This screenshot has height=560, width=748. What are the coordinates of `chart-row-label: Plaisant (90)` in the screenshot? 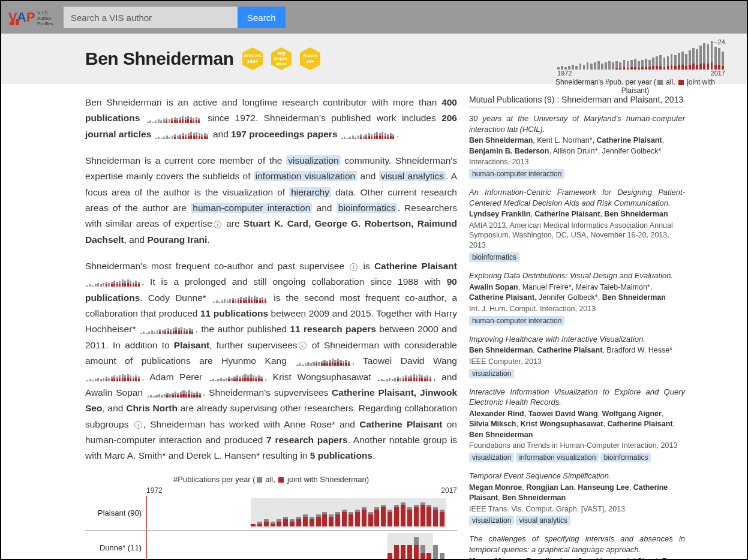 It's located at (116, 513).